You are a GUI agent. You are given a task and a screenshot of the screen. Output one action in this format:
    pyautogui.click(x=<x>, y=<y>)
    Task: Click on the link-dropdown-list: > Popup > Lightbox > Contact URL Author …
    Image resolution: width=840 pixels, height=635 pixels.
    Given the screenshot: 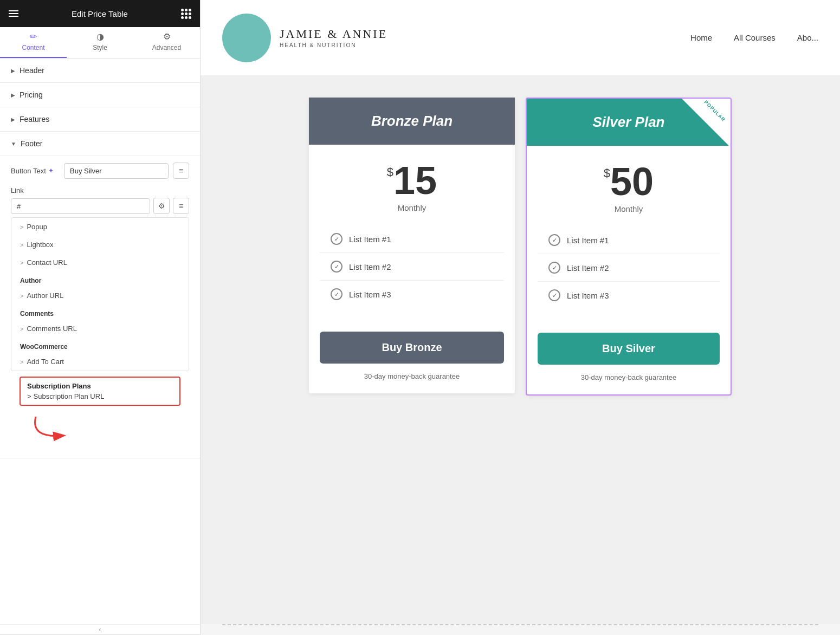 What is the action you would take?
    pyautogui.click(x=100, y=294)
    